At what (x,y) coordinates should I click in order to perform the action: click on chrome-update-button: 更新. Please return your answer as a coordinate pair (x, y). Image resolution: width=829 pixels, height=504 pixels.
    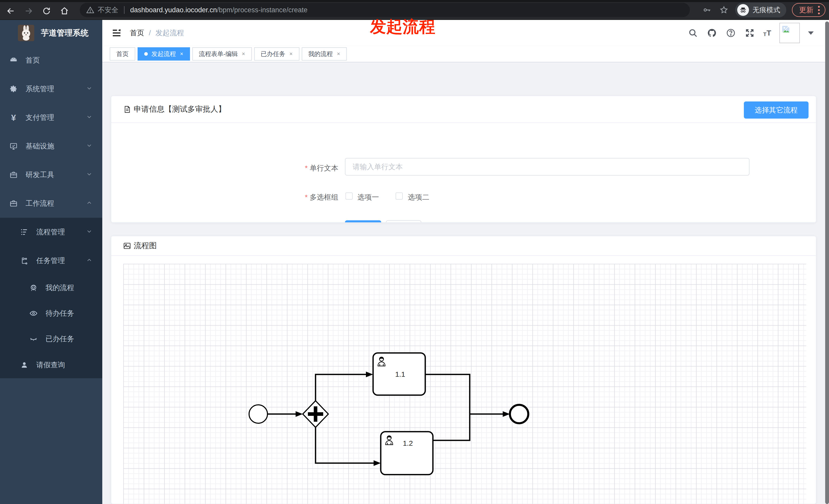
    Looking at the image, I should click on (809, 10).